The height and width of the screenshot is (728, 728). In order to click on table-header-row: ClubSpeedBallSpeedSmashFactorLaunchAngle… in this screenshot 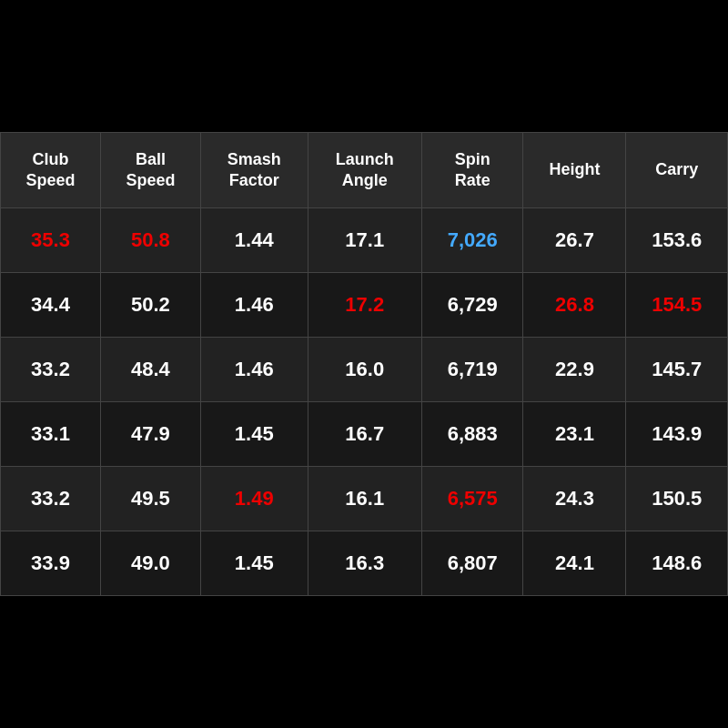, I will do `click(364, 170)`.